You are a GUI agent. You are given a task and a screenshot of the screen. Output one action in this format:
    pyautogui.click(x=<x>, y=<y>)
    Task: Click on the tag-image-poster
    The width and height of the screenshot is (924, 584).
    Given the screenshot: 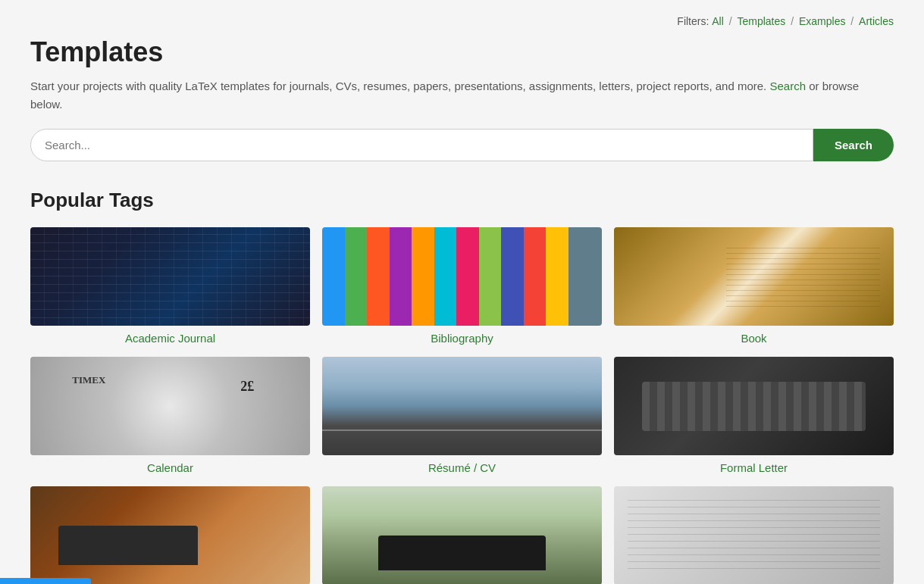 What is the action you would take?
    pyautogui.click(x=753, y=535)
    